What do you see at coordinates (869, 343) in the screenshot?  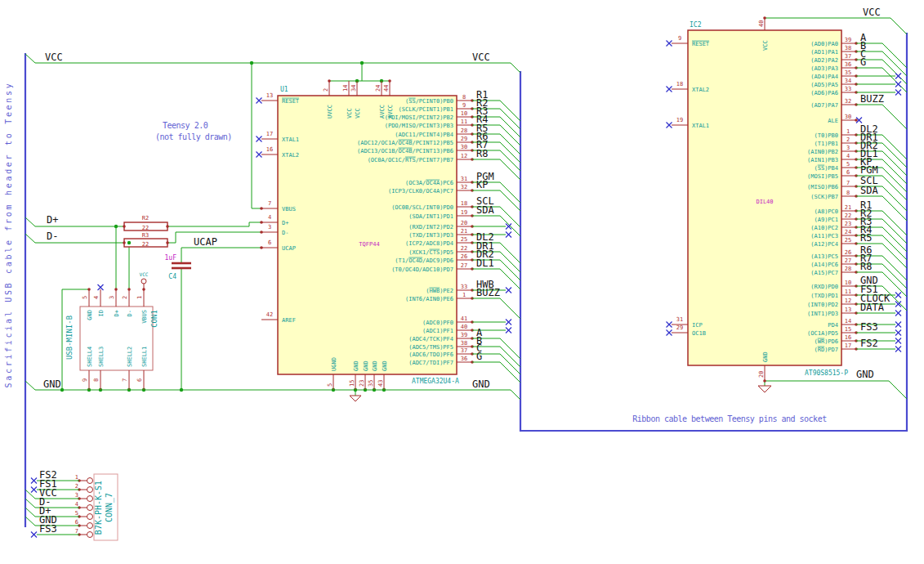 I see `net-label: FS2` at bounding box center [869, 343].